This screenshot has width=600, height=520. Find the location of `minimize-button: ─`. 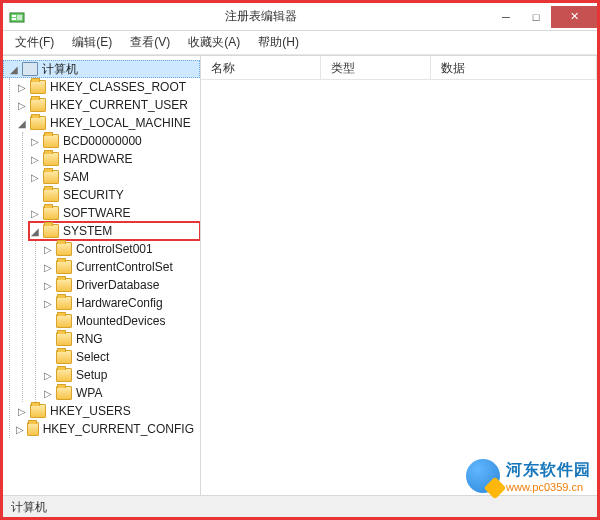

minimize-button: ─ is located at coordinates (506, 17).